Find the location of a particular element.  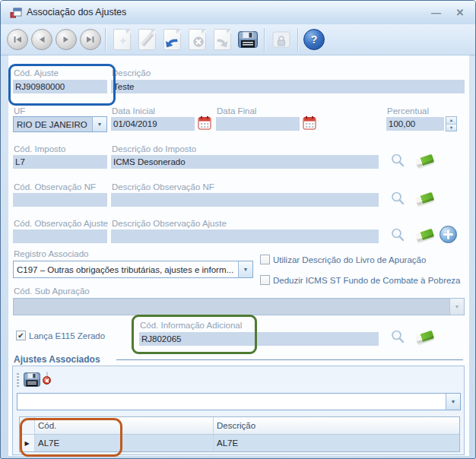

checkbox-check-icon: ✔ is located at coordinates (21, 336).